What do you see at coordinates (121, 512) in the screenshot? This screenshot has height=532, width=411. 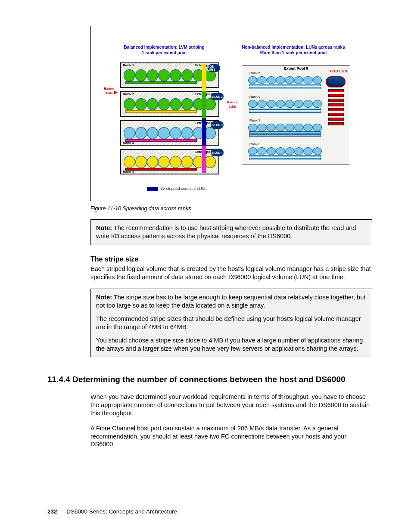 I see `footer-title: DS6000 Series: Concepts and Architecture` at bounding box center [121, 512].